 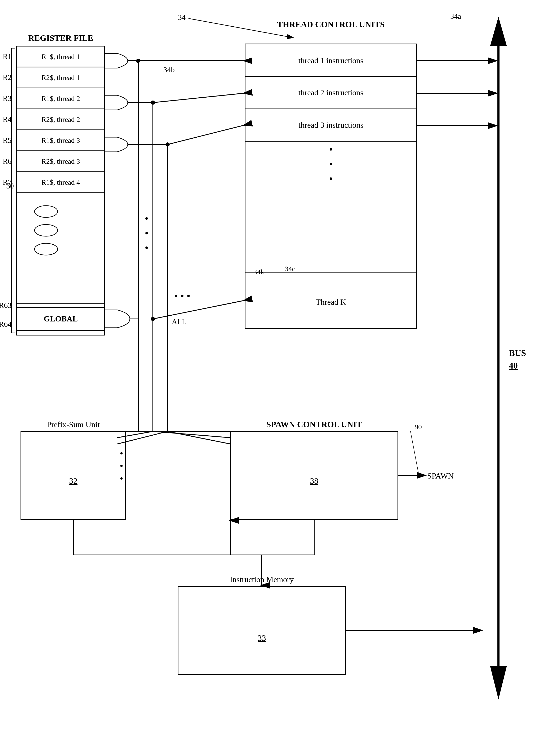 I want to click on dots-bus-3: •, so click(x=147, y=248).